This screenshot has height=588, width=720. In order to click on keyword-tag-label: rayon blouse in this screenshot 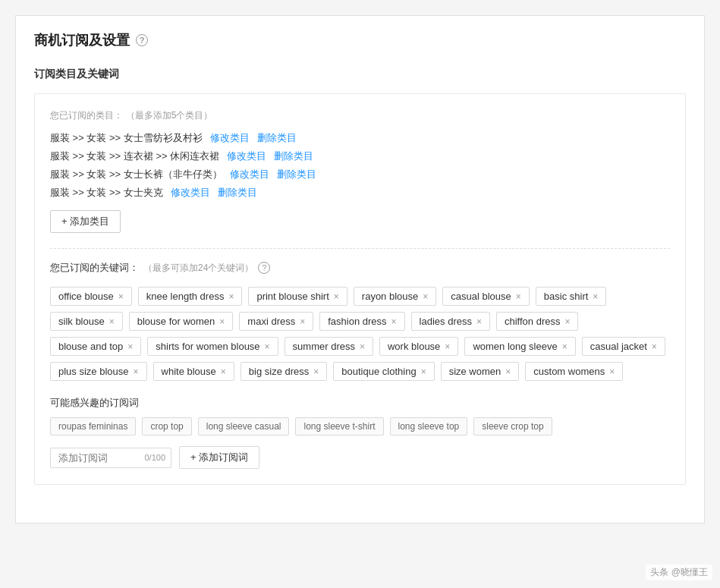, I will do `click(390, 296)`.